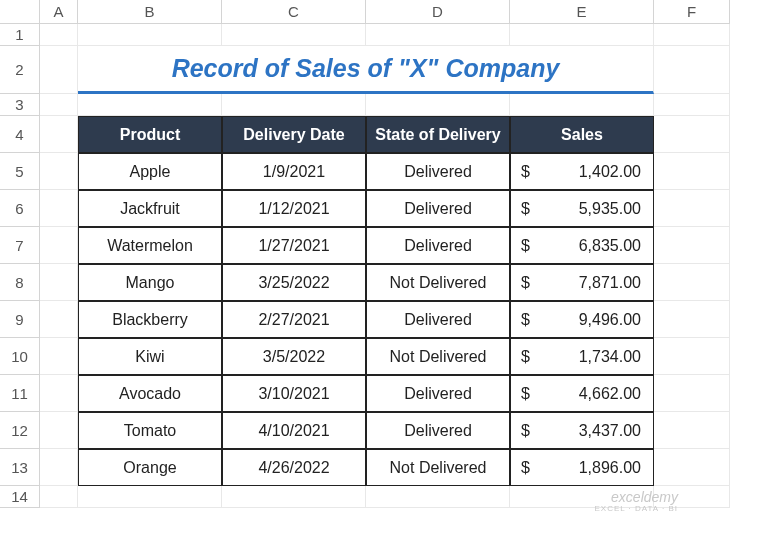 The width and height of the screenshot is (768, 550). Describe the element at coordinates (150, 394) in the screenshot. I see `table-cell: Avocado` at that location.